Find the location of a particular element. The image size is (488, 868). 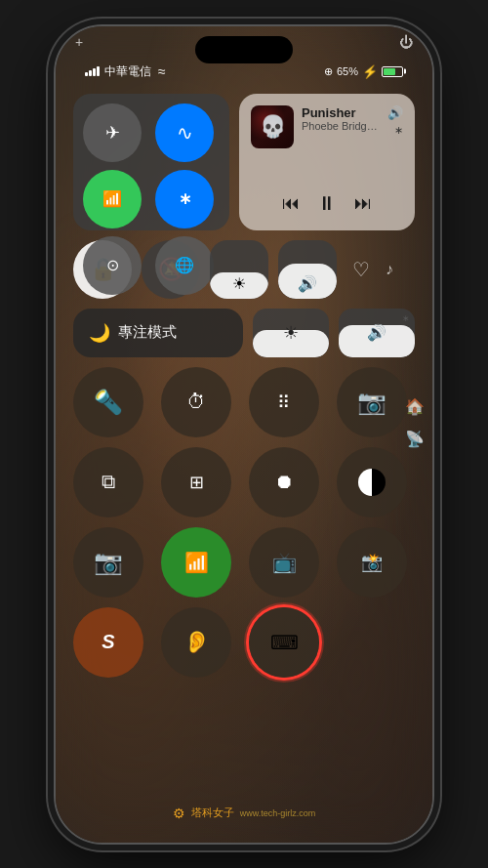

keyboard-dismiss-icon: ⌨ is located at coordinates (285, 642).